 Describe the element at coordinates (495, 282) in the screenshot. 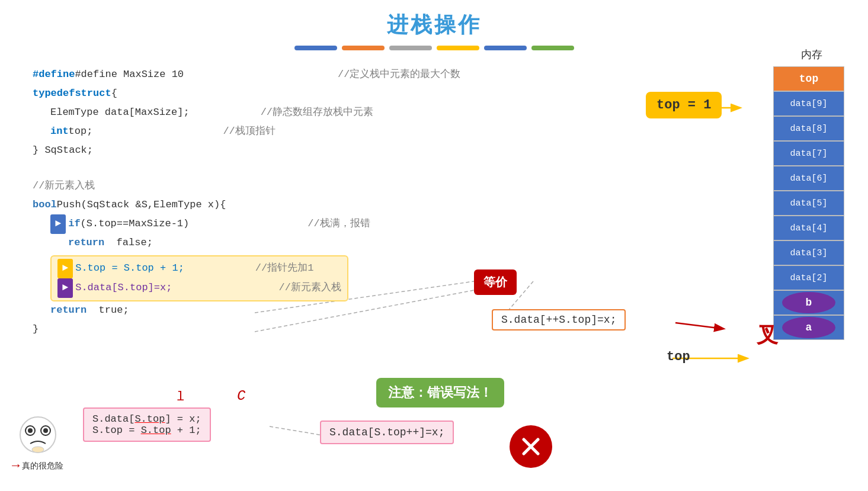

I see `badge-dengj: 等价` at that location.